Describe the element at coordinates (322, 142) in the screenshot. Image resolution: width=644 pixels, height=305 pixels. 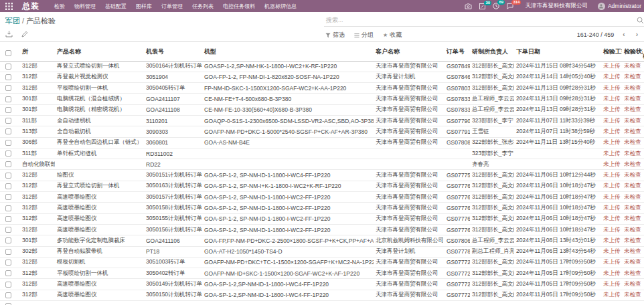
I see `table-row: 306部再登全自动包四边机口罩（链式）3060801GOA-AS-NM-B4E天…` at that location.